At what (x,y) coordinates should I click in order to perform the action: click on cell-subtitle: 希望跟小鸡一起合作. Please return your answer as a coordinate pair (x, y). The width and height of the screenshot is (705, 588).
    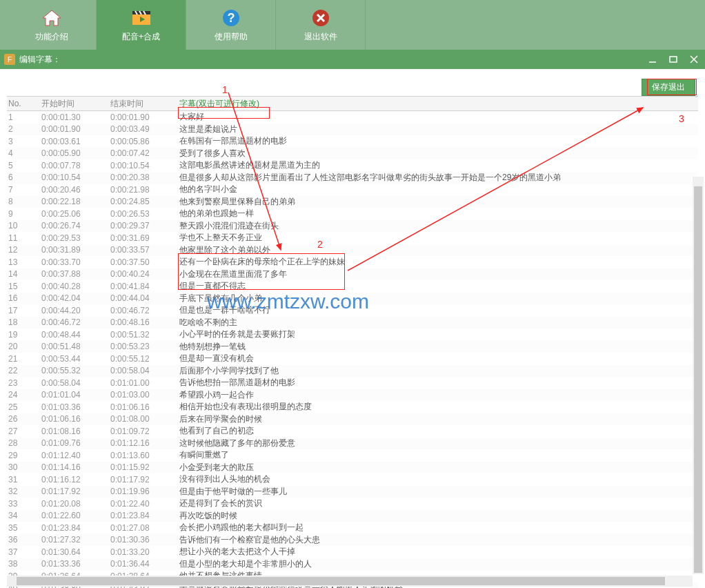
    Looking at the image, I should click on (439, 395).